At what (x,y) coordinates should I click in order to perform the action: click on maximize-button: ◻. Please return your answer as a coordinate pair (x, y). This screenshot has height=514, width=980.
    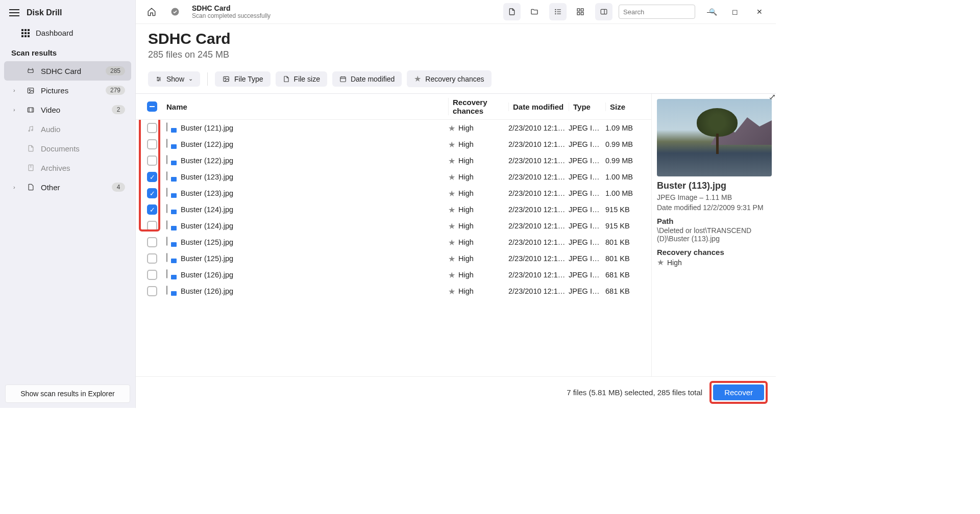
    Looking at the image, I should click on (735, 12).